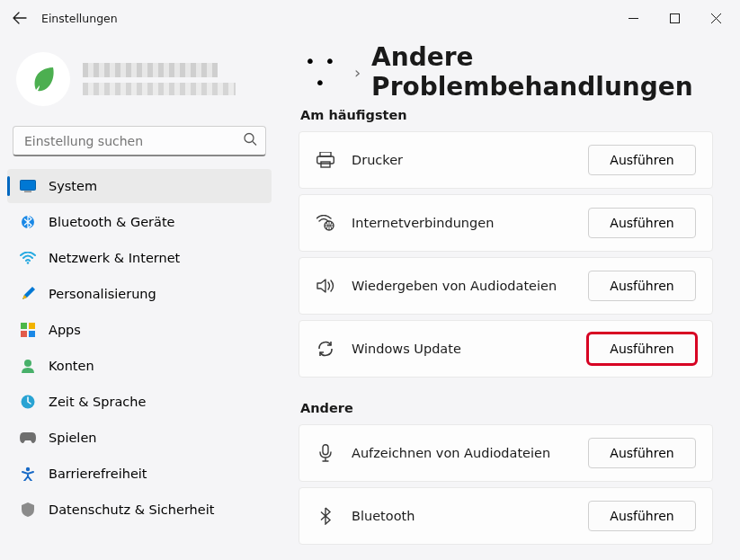  I want to click on troubleshooter-card-bluetooth: Bluetooth Ausführen, so click(505, 516).